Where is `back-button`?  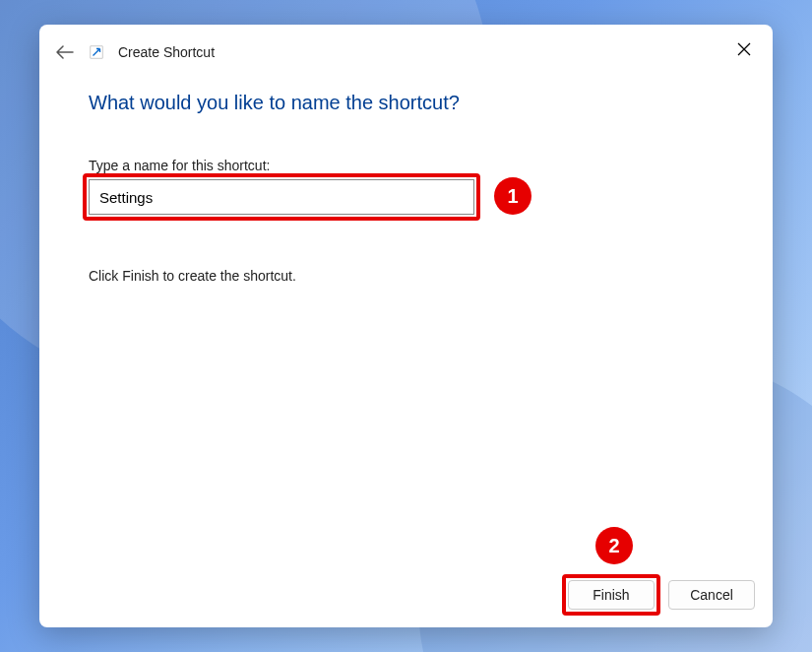 back-button is located at coordinates (65, 52).